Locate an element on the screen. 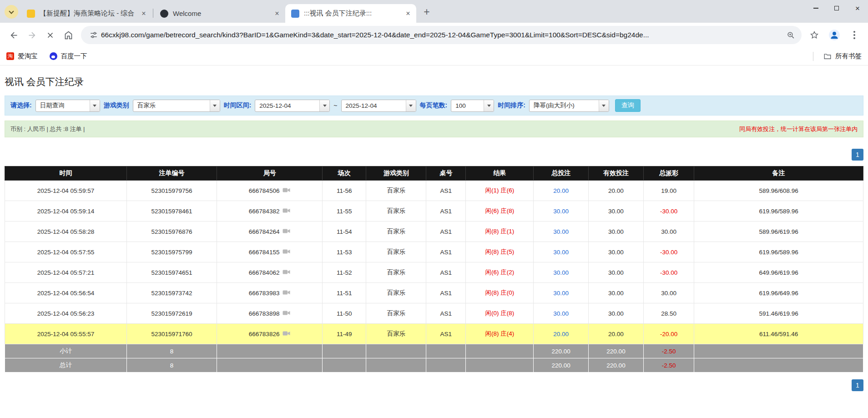  cell-note: 589.96/619.96 is located at coordinates (779, 232).